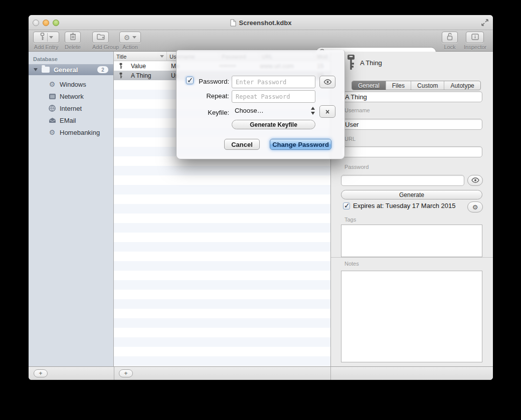  Describe the element at coordinates (140, 56) in the screenshot. I see `column-header-title: Title` at that location.